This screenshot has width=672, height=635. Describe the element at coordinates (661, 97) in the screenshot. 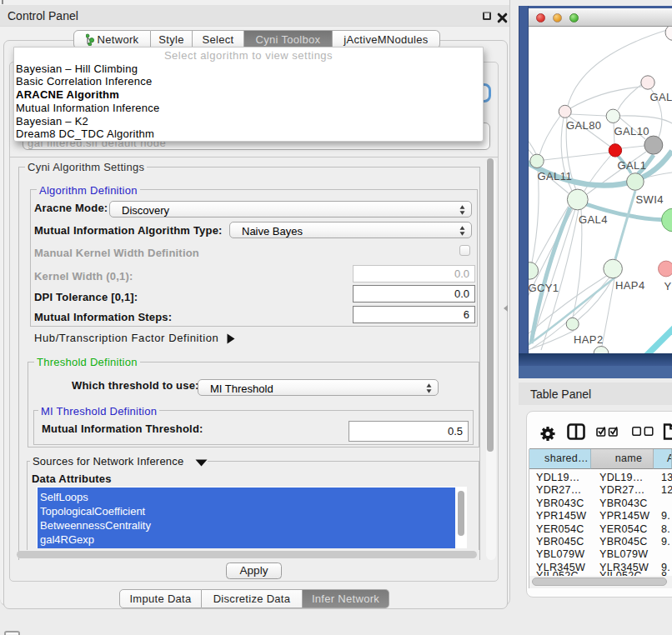

I see `svg-text: GAL2` at that location.